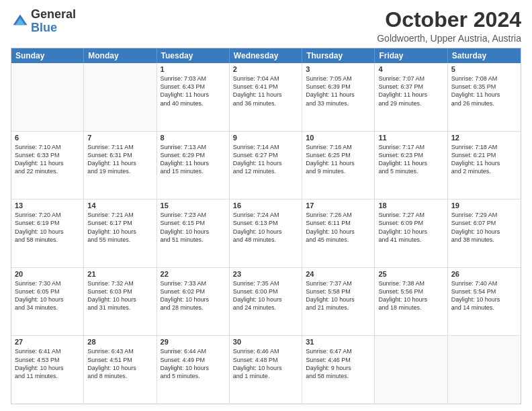 The height and width of the screenshot is (411, 532). I want to click on day-number: 12, so click(484, 138).